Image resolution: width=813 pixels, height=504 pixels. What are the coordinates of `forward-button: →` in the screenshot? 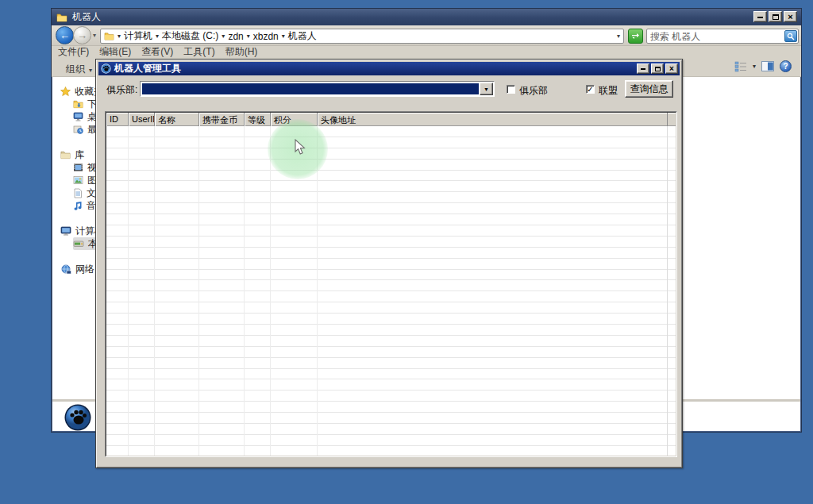 It's located at (83, 35).